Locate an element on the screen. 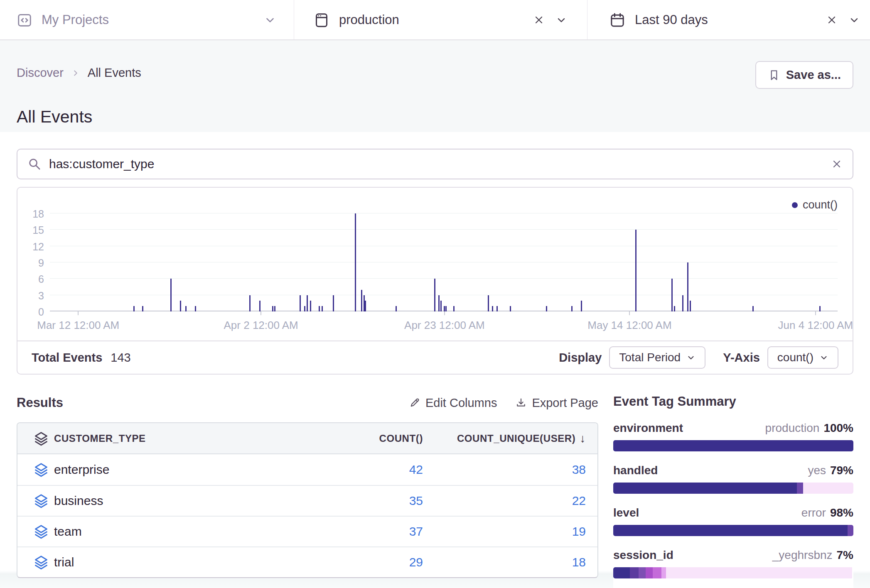  column-header-count-unique: COUNT_UNIQUE(USER) ↓ is located at coordinates (510, 439).